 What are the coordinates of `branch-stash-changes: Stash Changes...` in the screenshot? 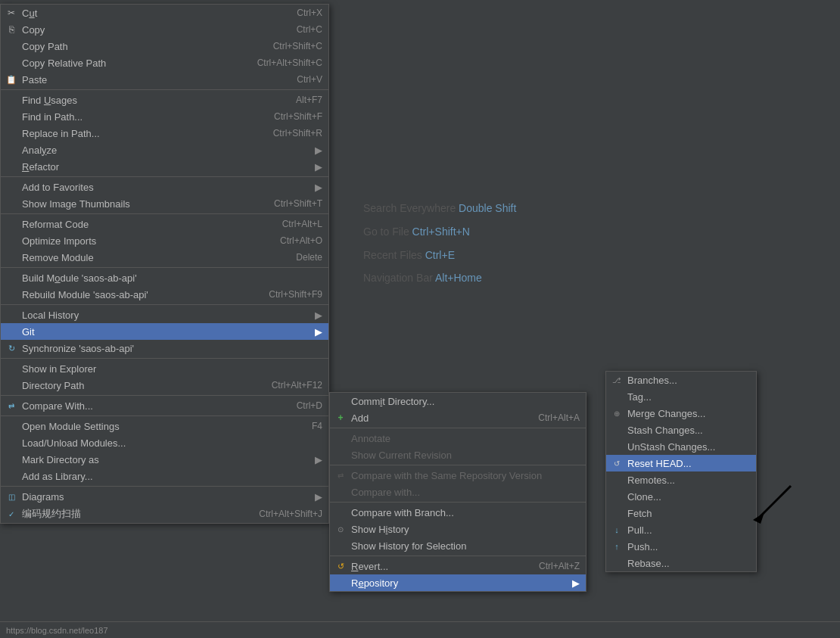 It's located at (681, 430).